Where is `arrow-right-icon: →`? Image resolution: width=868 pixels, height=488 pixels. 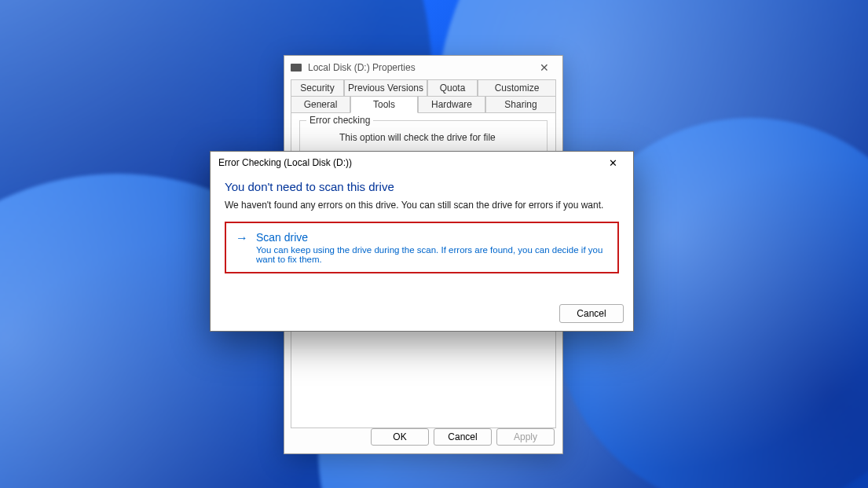
arrow-right-icon: → is located at coordinates (242, 248).